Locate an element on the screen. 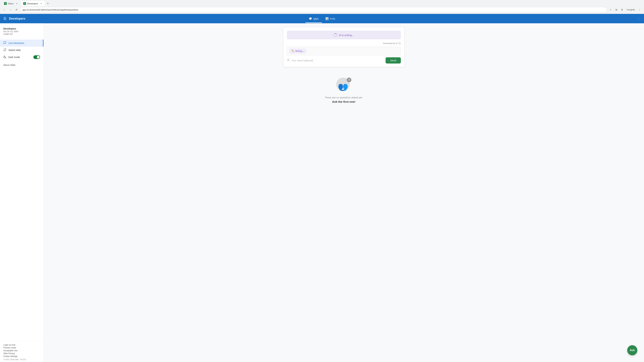 The width and height of the screenshot is (644, 362). footer-login-as-host: Login as host is located at coordinates (22, 345).